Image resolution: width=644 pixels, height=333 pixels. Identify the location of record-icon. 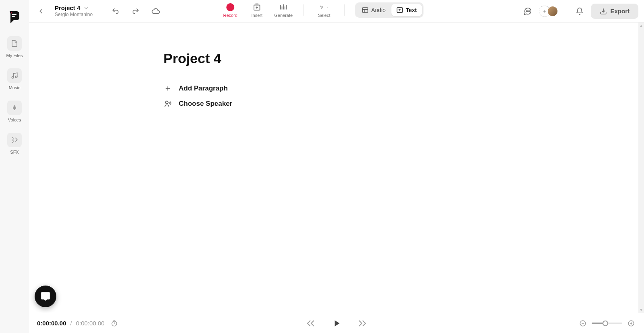
(230, 7).